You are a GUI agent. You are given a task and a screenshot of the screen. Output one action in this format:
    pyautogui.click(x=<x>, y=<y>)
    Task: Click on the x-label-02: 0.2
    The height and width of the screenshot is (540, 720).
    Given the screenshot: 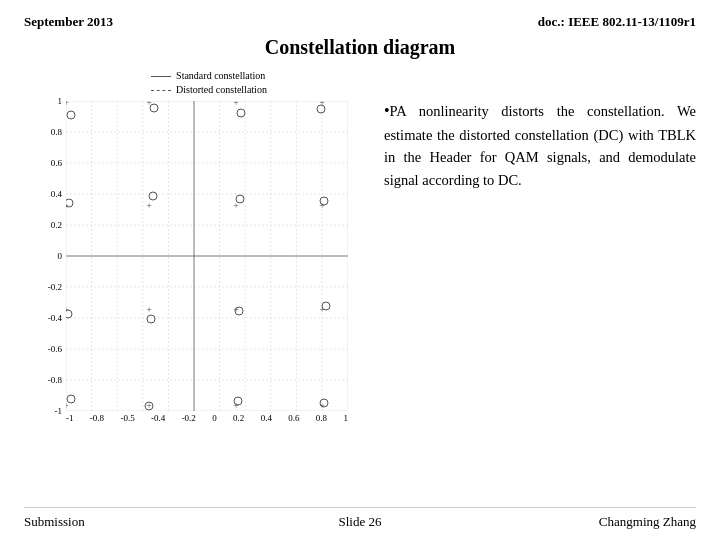 What is the action you would take?
    pyautogui.click(x=238, y=423)
    